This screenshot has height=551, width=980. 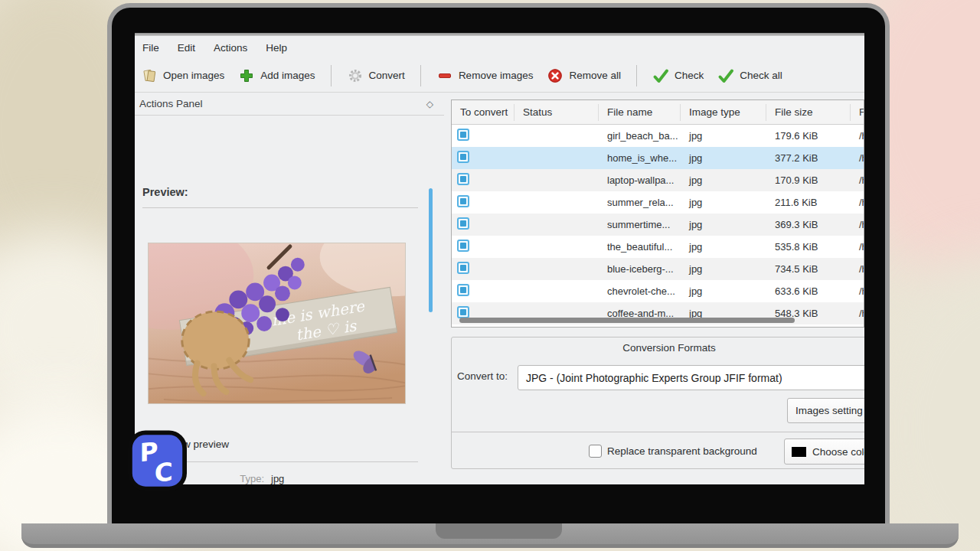 What do you see at coordinates (658, 225) in the screenshot?
I see `table-row: summertime...jpg369.3 KiB/h` at bounding box center [658, 225].